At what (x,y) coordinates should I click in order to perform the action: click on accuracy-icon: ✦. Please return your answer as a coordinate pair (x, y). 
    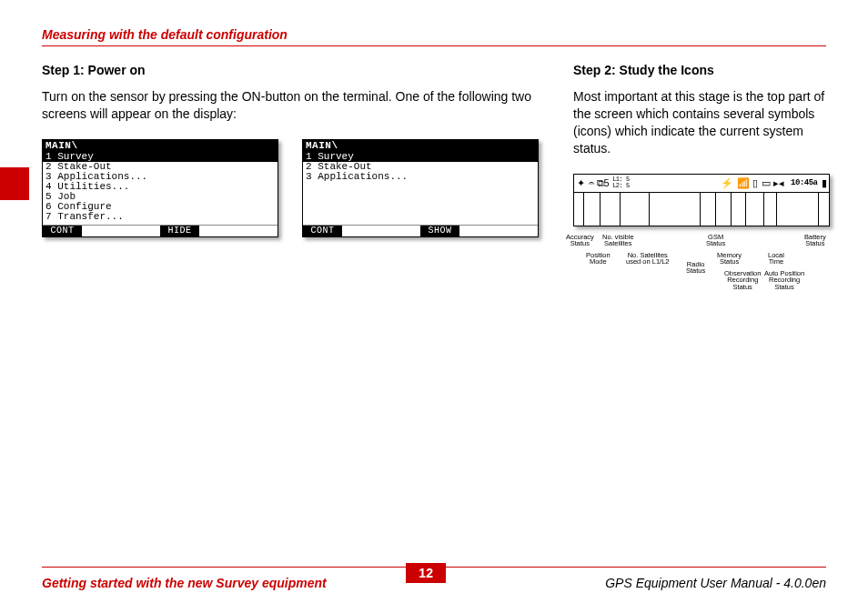
    Looking at the image, I should click on (580, 184).